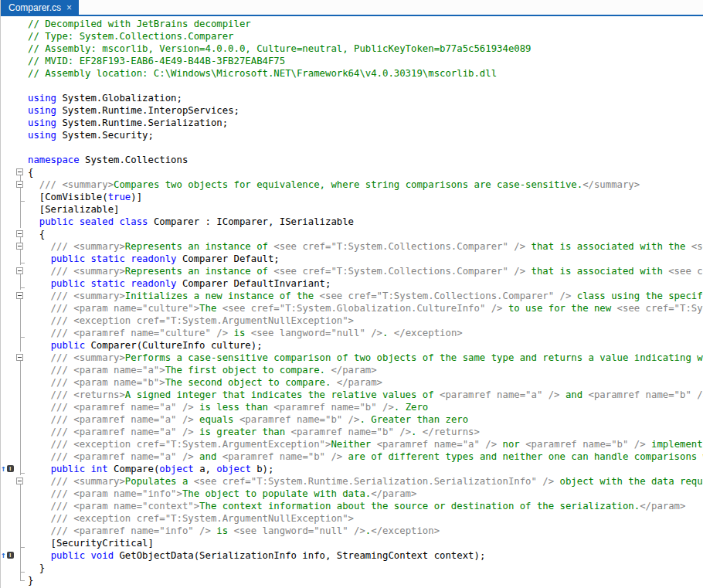 The image size is (703, 588). What do you see at coordinates (97, 370) in the screenshot?
I see `code-token: /// <param name="a">` at bounding box center [97, 370].